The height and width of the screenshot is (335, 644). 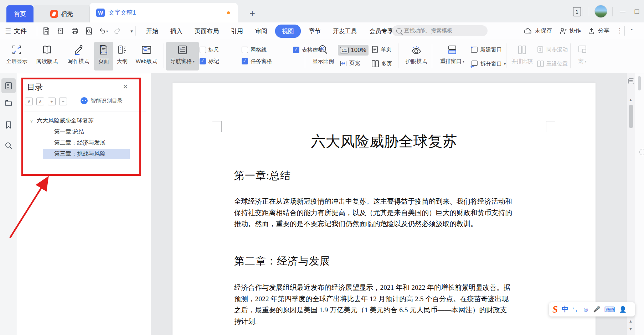 What do you see at coordinates (565, 309) in the screenshot?
I see `ime-language-mode: 中` at bounding box center [565, 309].